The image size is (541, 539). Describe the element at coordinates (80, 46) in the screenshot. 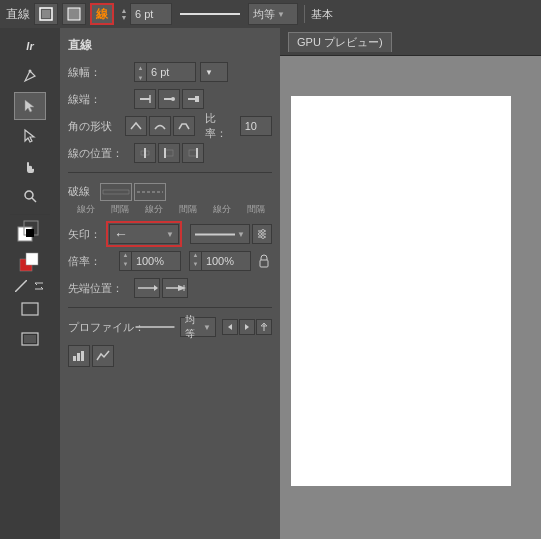

I see `panel-section-title: 直線` at that location.